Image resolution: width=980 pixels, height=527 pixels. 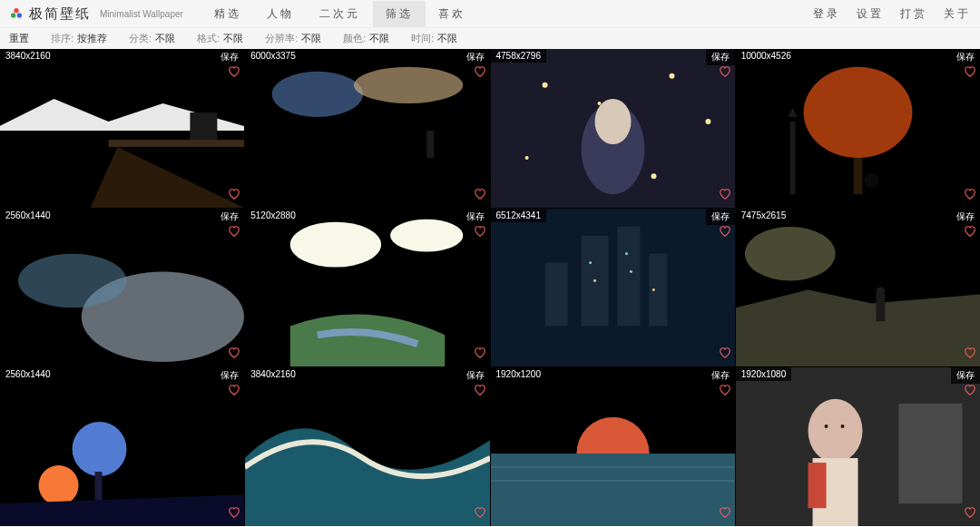 What do you see at coordinates (273, 216) in the screenshot?
I see `resolution-badge: 5120x2880` at bounding box center [273, 216].